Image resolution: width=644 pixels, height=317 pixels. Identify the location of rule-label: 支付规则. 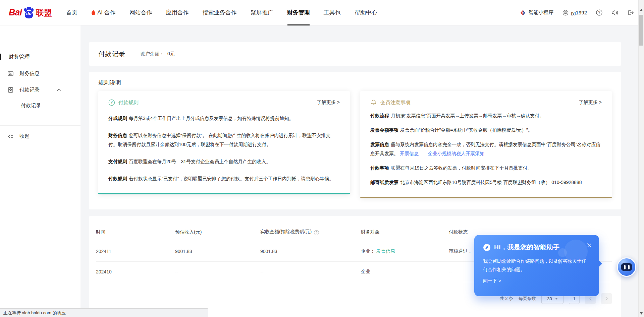
(118, 162).